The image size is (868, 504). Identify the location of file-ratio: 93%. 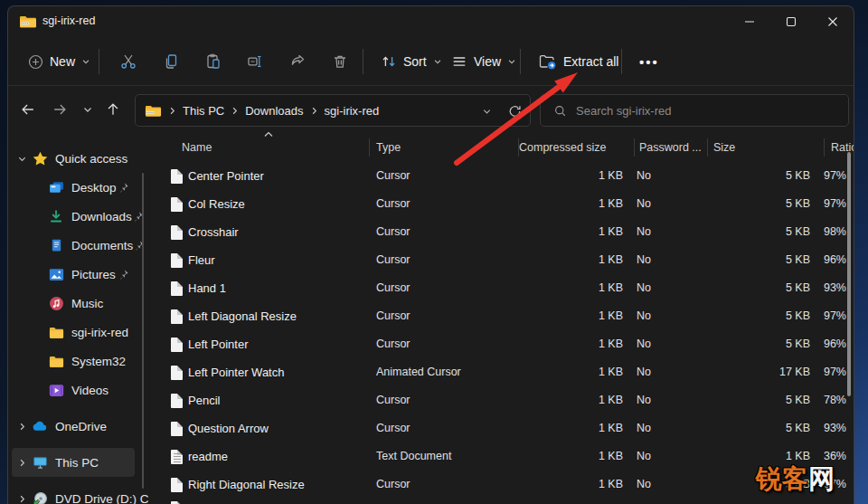
(835, 288).